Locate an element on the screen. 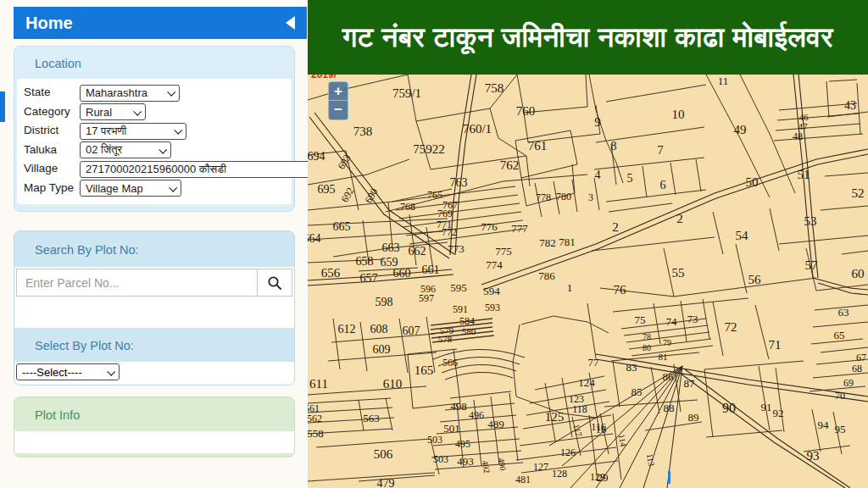  plot-label: 593 is located at coordinates (492, 308).